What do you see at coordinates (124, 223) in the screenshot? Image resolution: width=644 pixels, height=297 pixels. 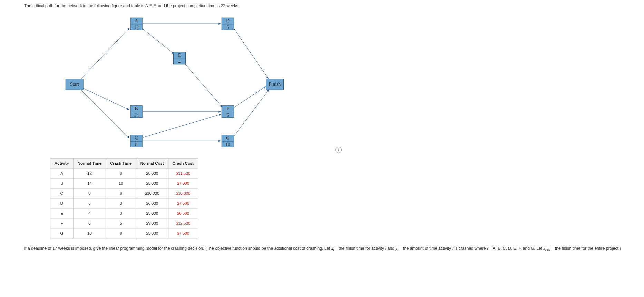 I see `table-row: F 6 5 $9,000 $12,500` at bounding box center [124, 223].